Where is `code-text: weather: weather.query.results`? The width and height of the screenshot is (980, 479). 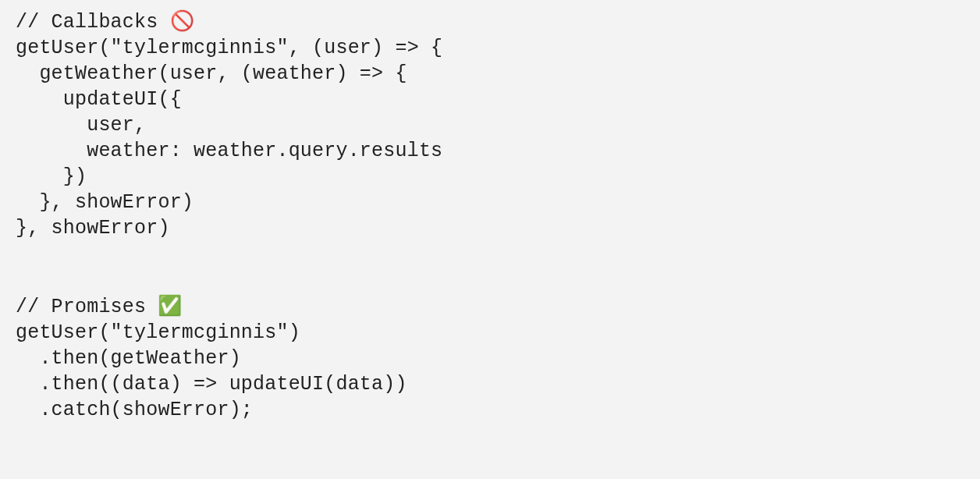
code-text: weather: weather.query.results is located at coordinates (229, 151).